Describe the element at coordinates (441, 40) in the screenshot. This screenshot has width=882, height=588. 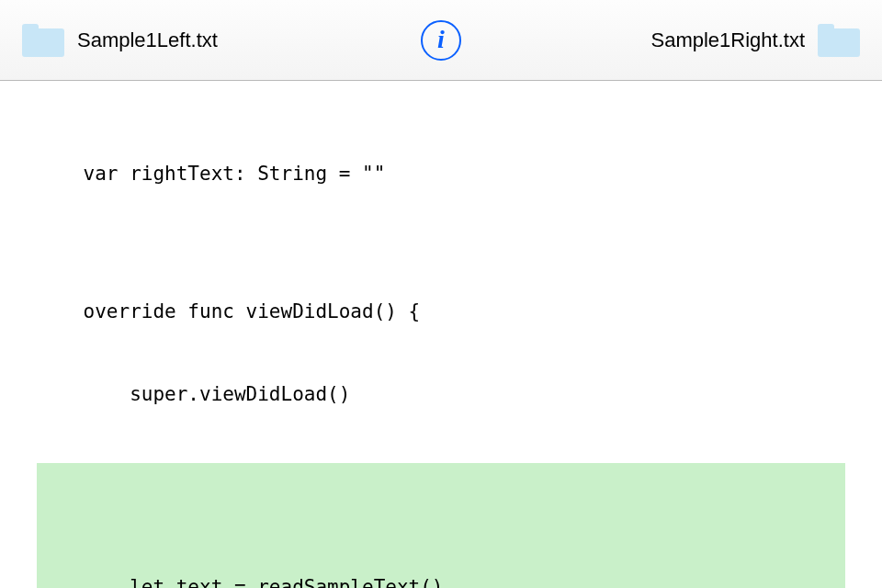
I see `header-bar: Sample1Left.txt i Sample1Right.txt` at that location.